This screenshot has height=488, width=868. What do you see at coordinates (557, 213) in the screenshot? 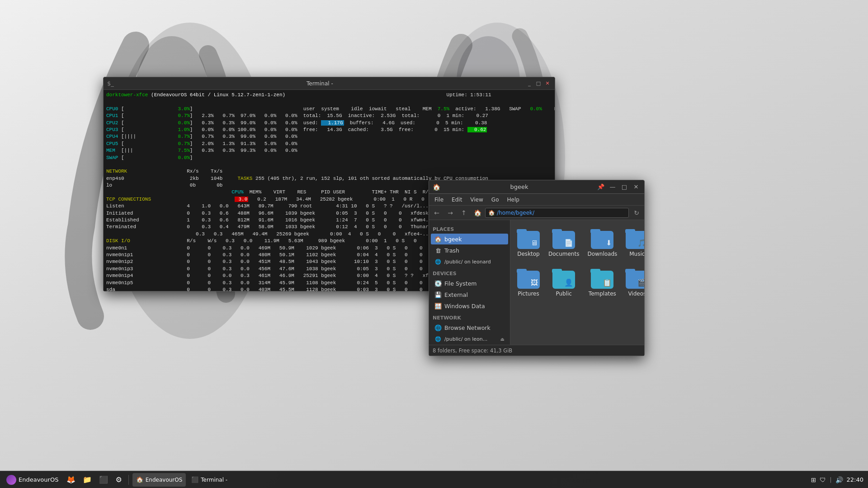
I see `fm-path-bar: 🏠 /home/bgeek/` at bounding box center [557, 213].